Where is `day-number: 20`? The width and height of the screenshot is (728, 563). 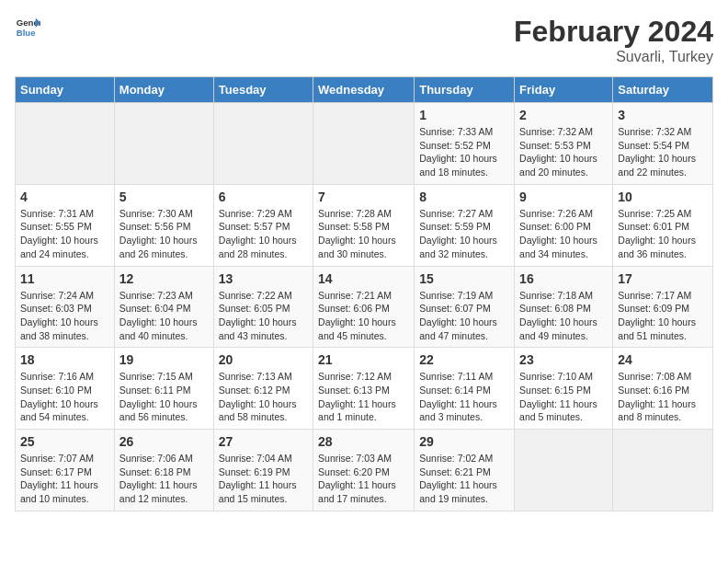
day-number: 20 is located at coordinates (263, 360).